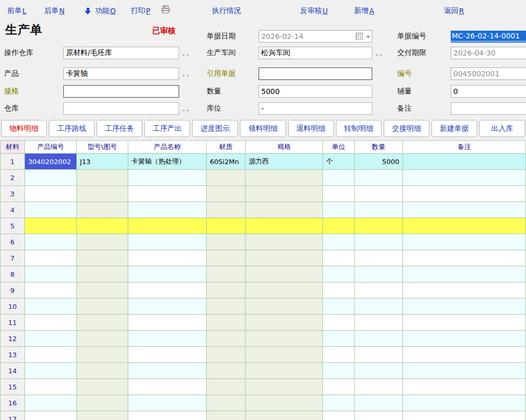 This screenshot has height=420, width=526. What do you see at coordinates (311, 129) in the screenshot?
I see `tab-退料明细: 退料明细` at bounding box center [311, 129].